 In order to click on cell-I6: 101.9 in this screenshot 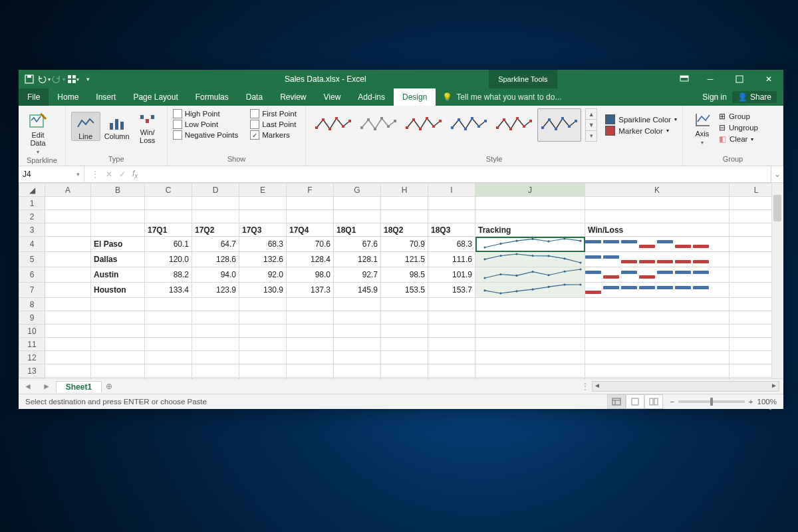, I will do `click(452, 275)`.